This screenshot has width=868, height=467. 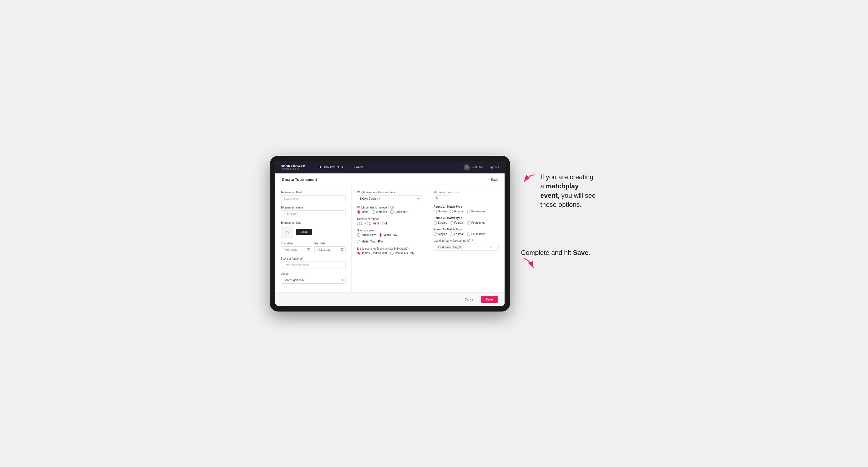 I want to click on event-teams-radio, so click(x=359, y=253).